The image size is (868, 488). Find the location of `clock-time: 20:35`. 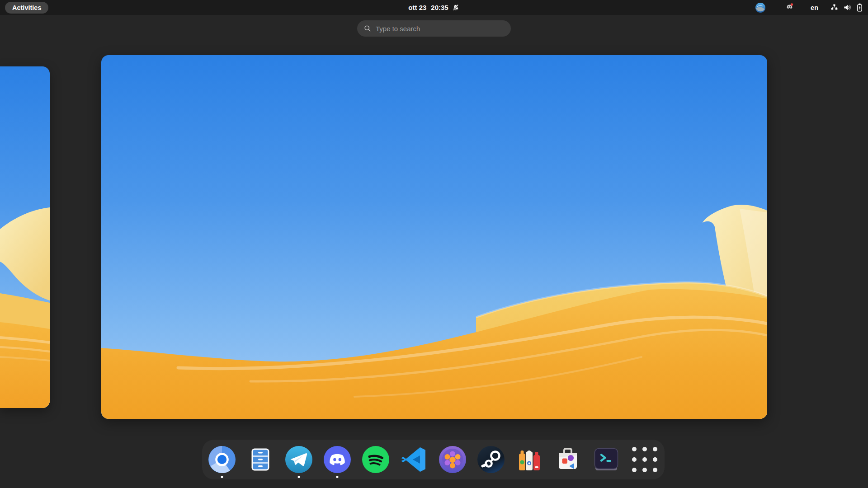

clock-time: 20:35 is located at coordinates (439, 7).